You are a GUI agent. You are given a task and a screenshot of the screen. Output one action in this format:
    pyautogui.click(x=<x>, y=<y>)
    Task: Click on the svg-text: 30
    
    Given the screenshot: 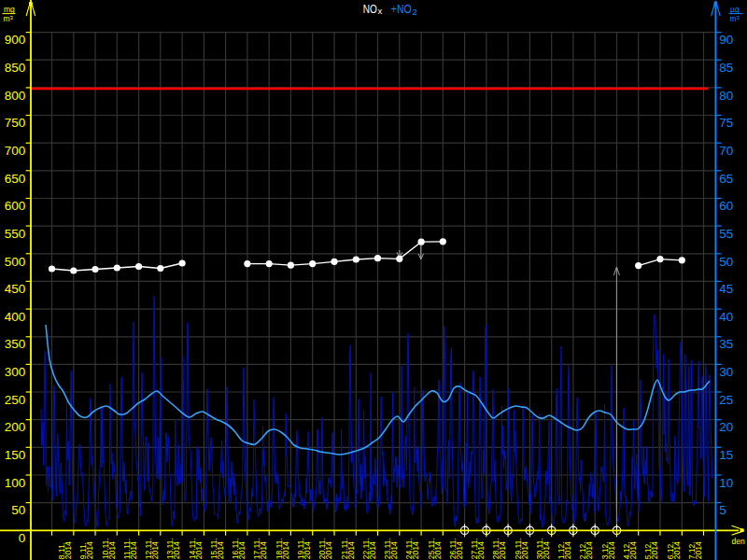 What is the action you would take?
    pyautogui.click(x=726, y=371)
    